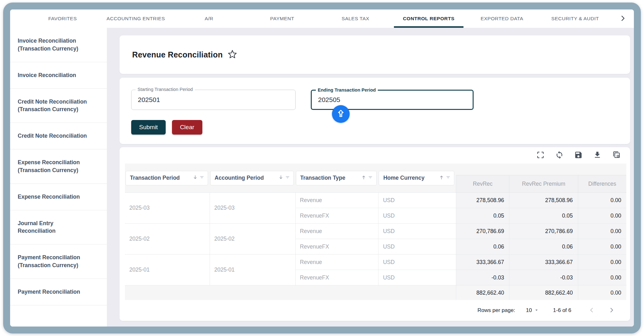 The image size is (644, 336). Describe the element at coordinates (429, 19) in the screenshot. I see `tab-control-reports: CONTROL REPORTS` at that location.